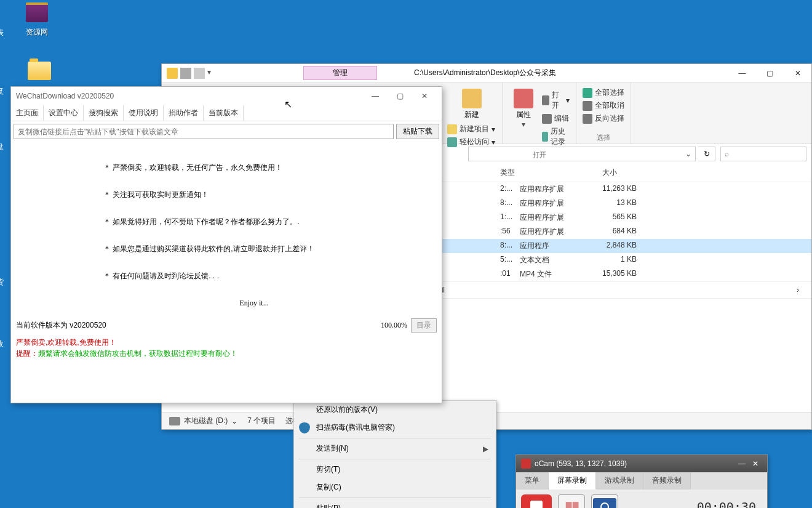 The height and width of the screenshot is (508, 812). Describe the element at coordinates (798, 290) in the screenshot. I see `chevron-right-icon: ›` at that location.